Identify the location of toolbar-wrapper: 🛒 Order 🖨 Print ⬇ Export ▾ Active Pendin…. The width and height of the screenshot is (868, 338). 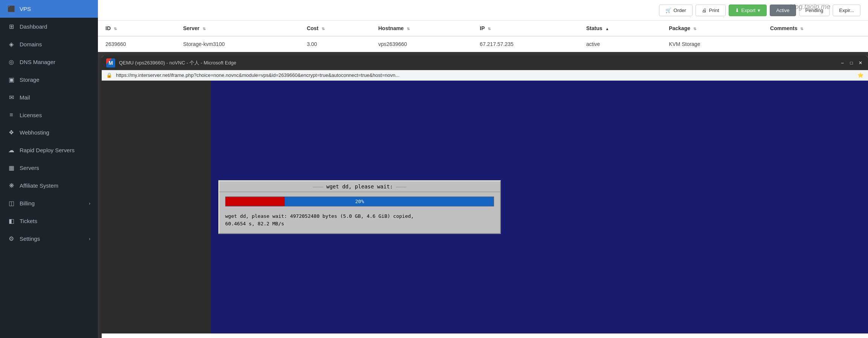
(483, 11).